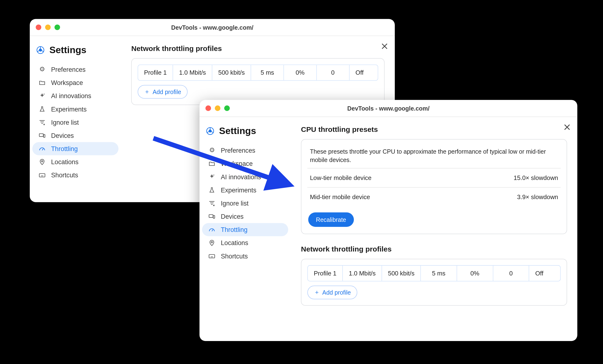 This screenshot has width=603, height=364. What do you see at coordinates (536, 177) in the screenshot?
I see `cpu-preset-value: 15.0× slowdown` at bounding box center [536, 177].